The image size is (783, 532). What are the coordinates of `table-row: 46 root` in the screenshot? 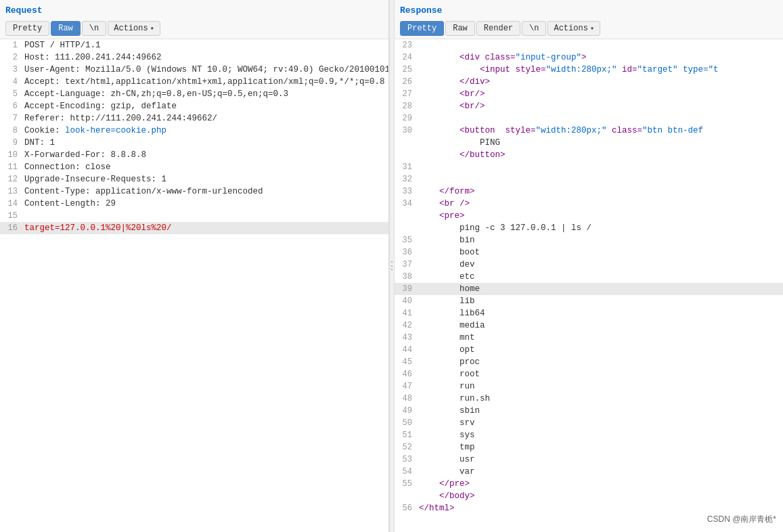 It's located at (589, 374).